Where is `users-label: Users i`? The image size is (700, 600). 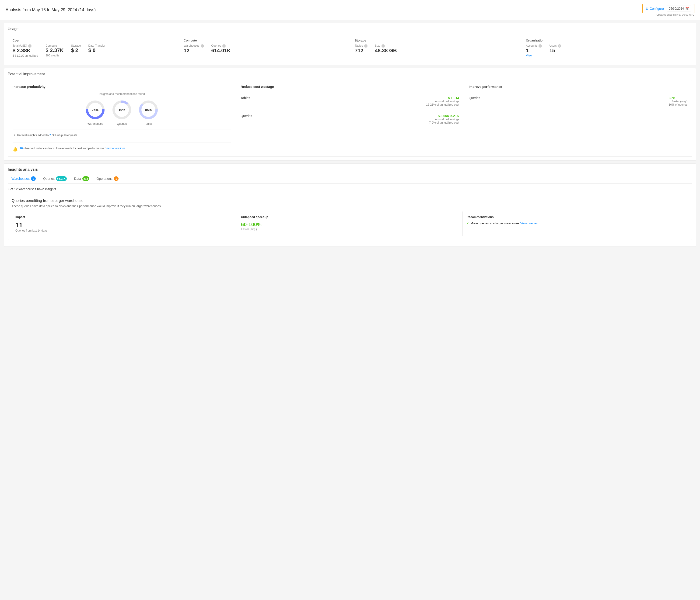
users-label: Users i is located at coordinates (555, 46).